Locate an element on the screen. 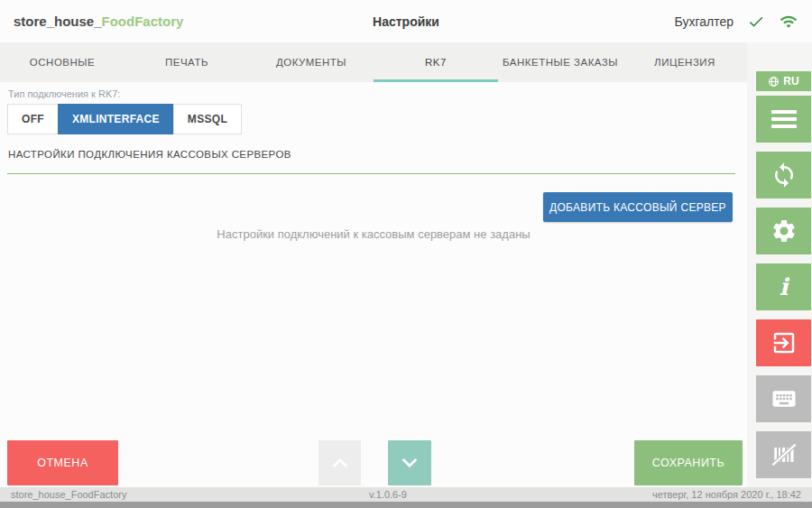  keyboard-button is located at coordinates (783, 399).